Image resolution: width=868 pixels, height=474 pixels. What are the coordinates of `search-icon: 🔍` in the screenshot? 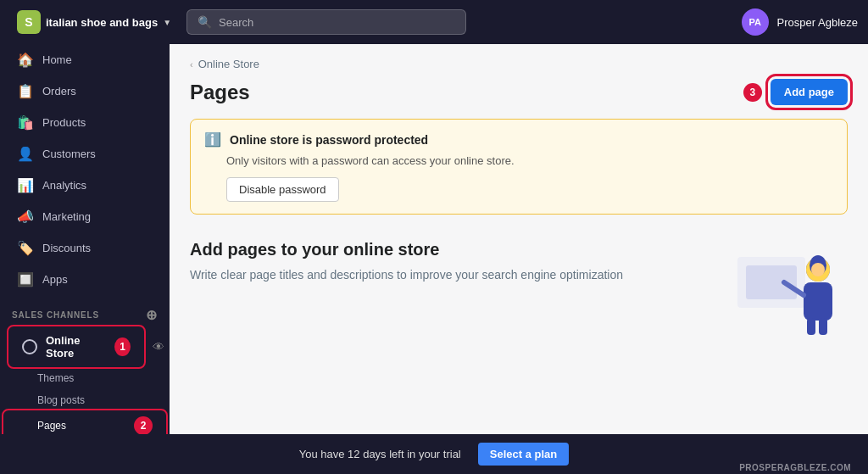 It's located at (205, 22).